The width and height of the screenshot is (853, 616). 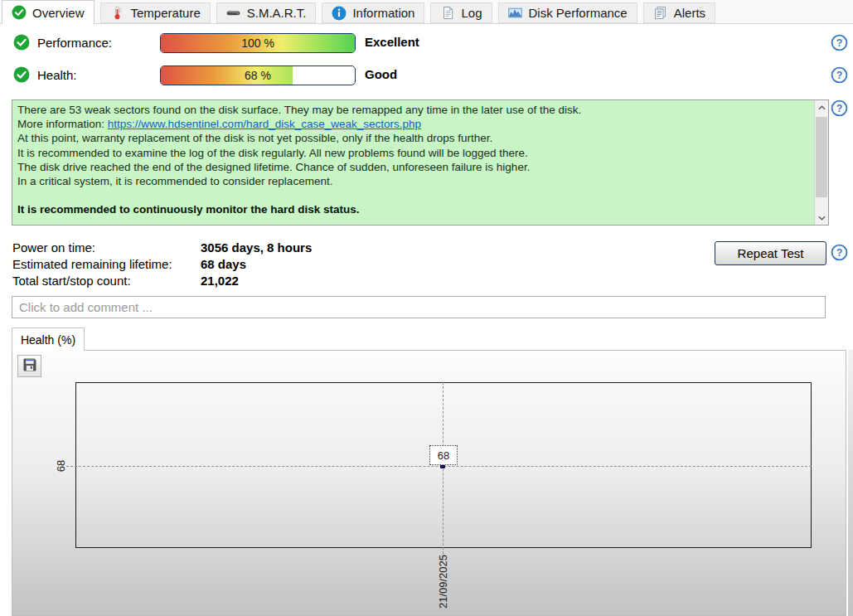 I want to click on more-info-prefix: More information:, so click(x=63, y=124).